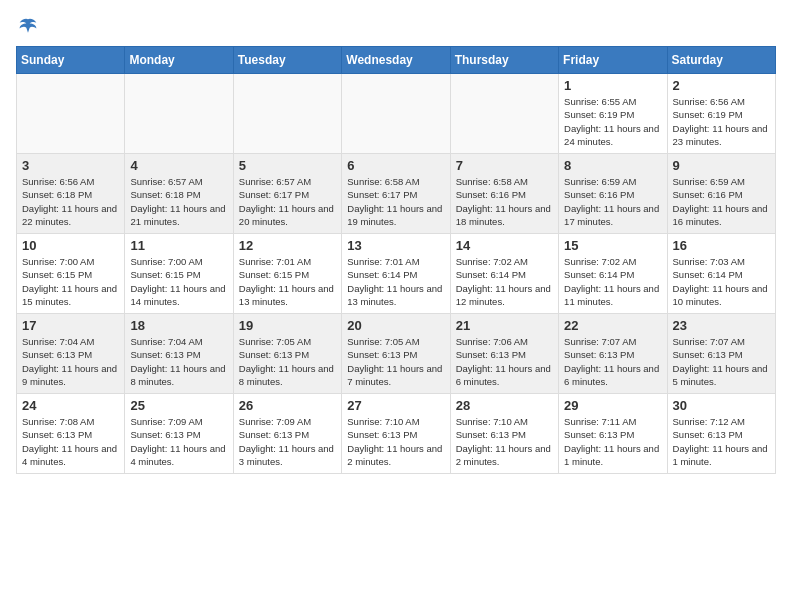  Describe the element at coordinates (721, 354) in the screenshot. I see `calendar-cell: 23Sunrise: 7:07 AMSunset: 6:13 PMDayligh…` at that location.